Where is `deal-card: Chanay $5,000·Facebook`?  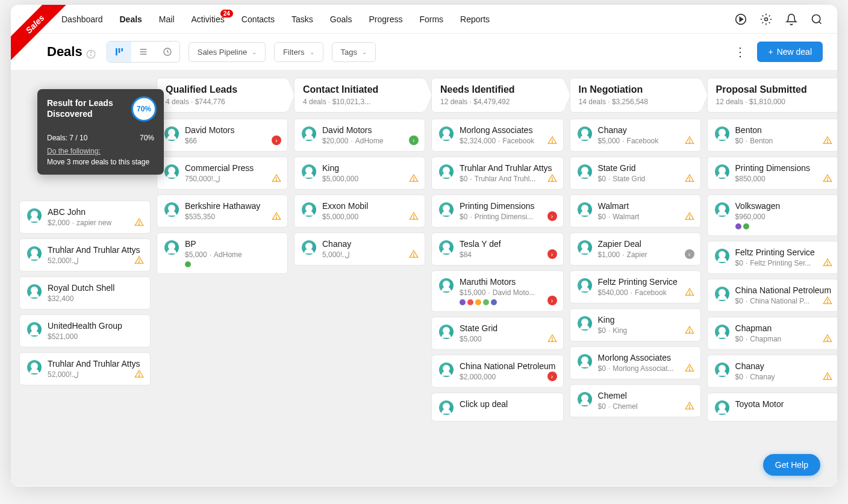
deal-card: Chanay $5,000·Facebook is located at coordinates (635, 135).